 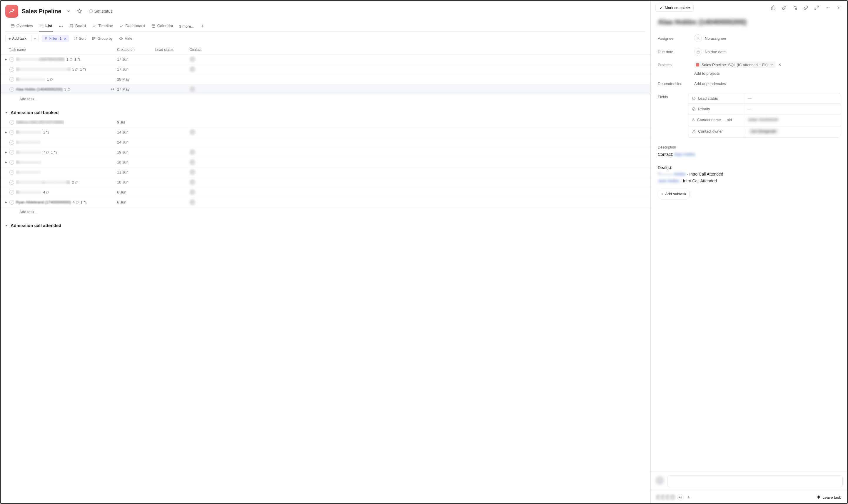 What do you see at coordinates (665, 497) in the screenshot?
I see `collaborators-stack` at bounding box center [665, 497].